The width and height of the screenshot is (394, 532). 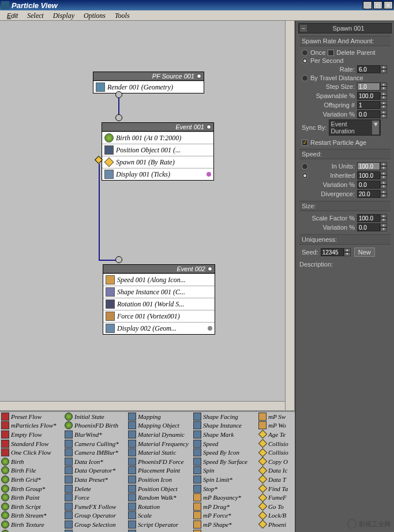 What do you see at coordinates (275, 434) in the screenshot?
I see `depot-item: Age Te` at bounding box center [275, 434].